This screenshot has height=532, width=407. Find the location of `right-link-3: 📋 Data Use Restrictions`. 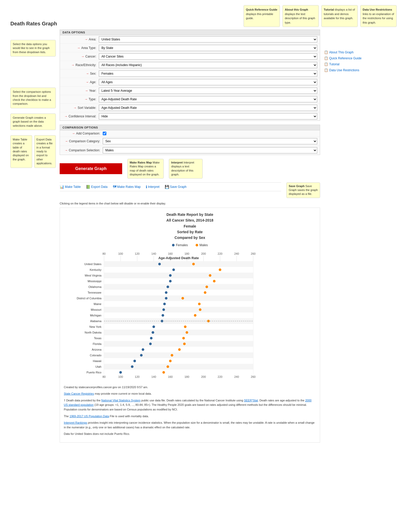

right-link-3: 📋 Data Use Restrictions is located at coordinates (360, 70).